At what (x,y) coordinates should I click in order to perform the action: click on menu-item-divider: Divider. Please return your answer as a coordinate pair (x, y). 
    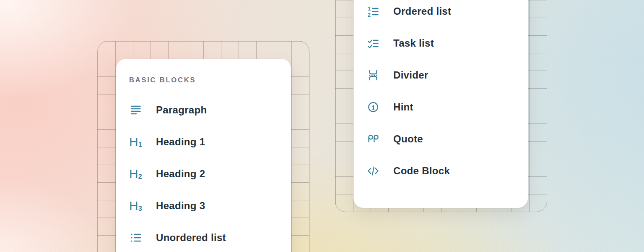
    Looking at the image, I should click on (441, 75).